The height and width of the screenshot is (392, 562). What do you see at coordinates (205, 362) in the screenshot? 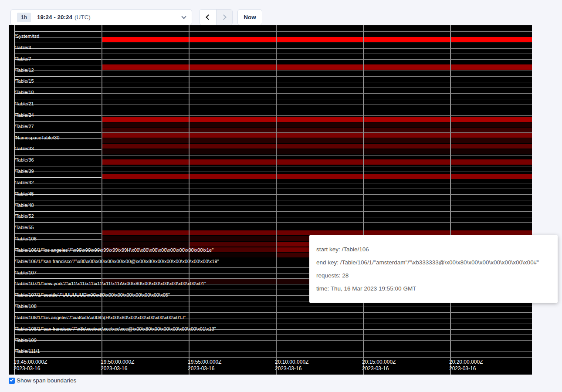
I see `x-axis-tick-time: 19:55:00.000Z` at bounding box center [205, 362].